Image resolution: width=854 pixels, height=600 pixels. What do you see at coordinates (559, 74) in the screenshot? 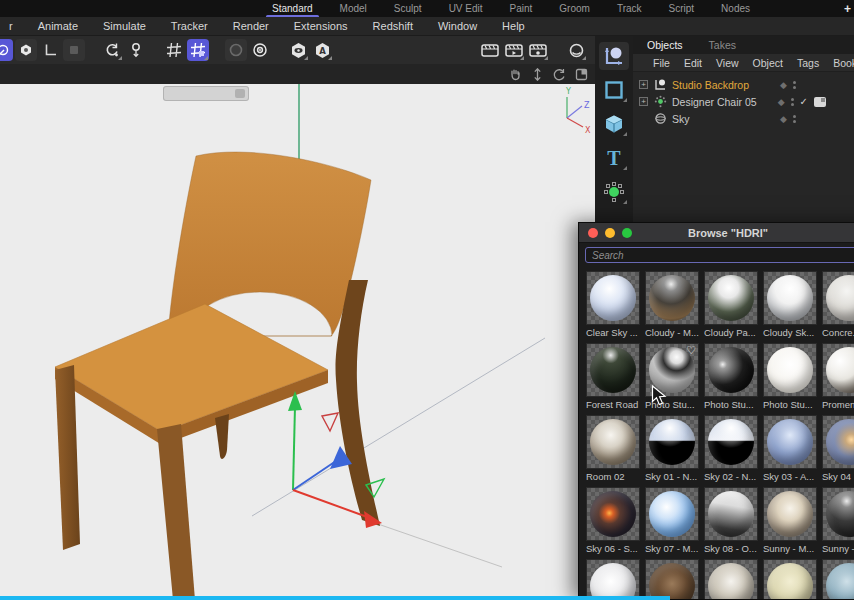
I see `rotate-view-button` at bounding box center [559, 74].